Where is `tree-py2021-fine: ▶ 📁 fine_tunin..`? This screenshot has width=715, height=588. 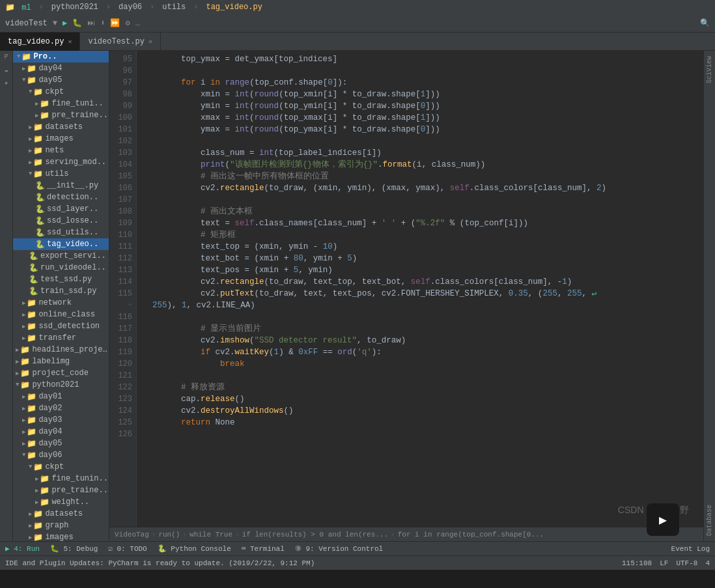 tree-py2021-fine: ▶ 📁 fine_tunin.. is located at coordinates (61, 479).